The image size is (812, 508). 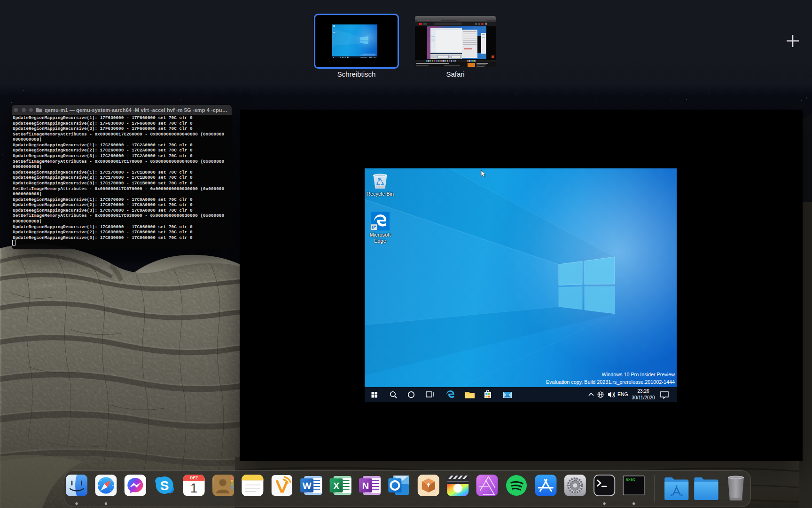 I want to click on svg-text: DEZ, so click(x=194, y=478).